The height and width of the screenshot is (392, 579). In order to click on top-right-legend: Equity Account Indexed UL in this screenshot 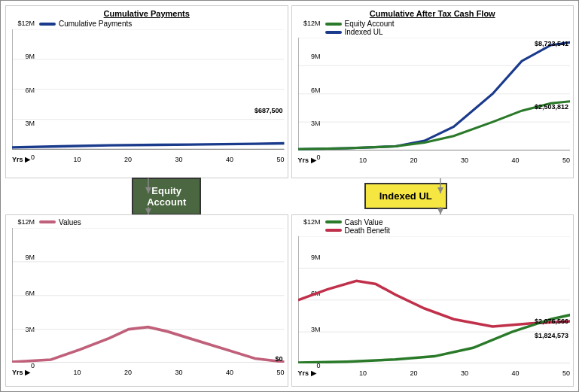, I will do `click(448, 28)`.